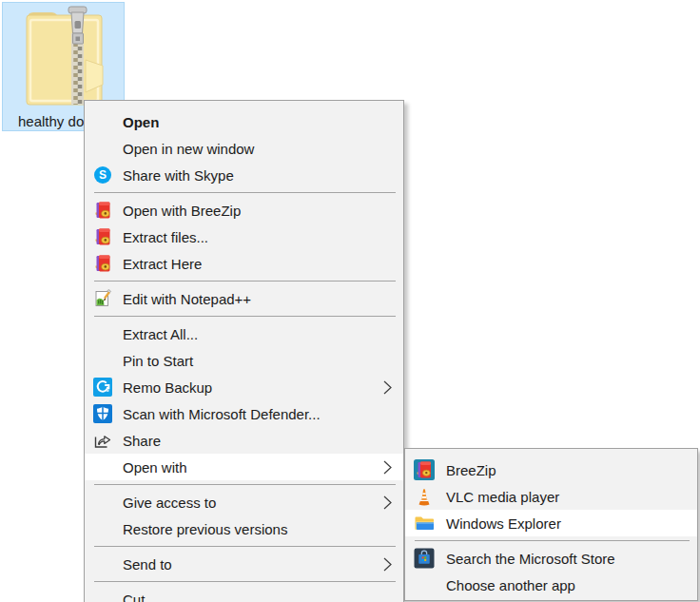 The image size is (700, 602). I want to click on menu-item-extract-here: Extract Here, so click(243, 263).